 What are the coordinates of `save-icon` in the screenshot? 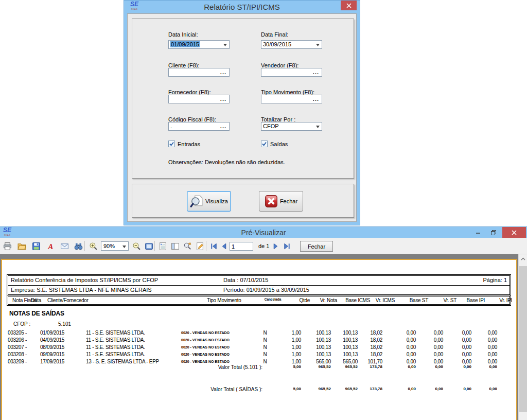 It's located at (36, 246).